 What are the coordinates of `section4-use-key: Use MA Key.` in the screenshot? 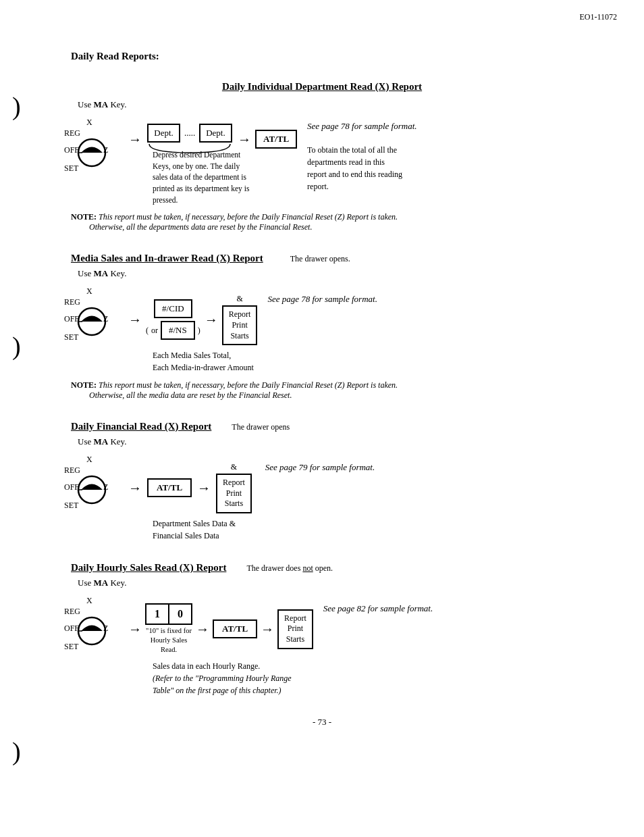 It's located at (344, 583).